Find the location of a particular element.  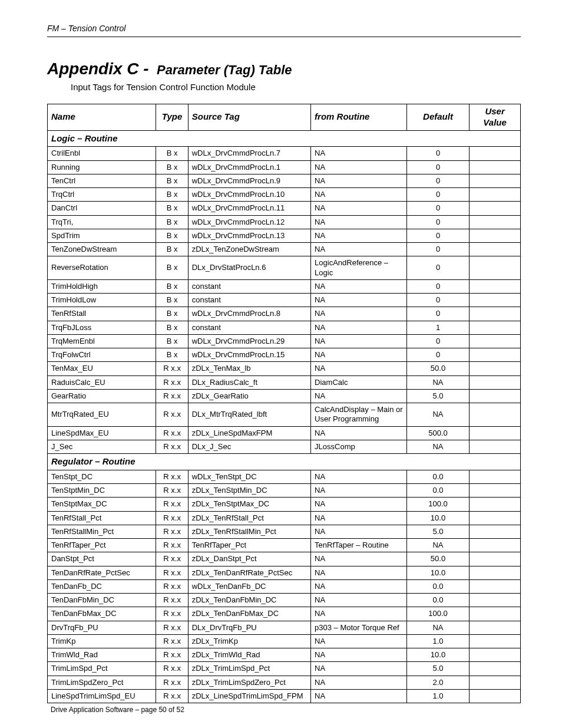

table-row: TenZoneDwStreamB xzDLx_TenZoneDwStreamNA… is located at coordinates (284, 250).